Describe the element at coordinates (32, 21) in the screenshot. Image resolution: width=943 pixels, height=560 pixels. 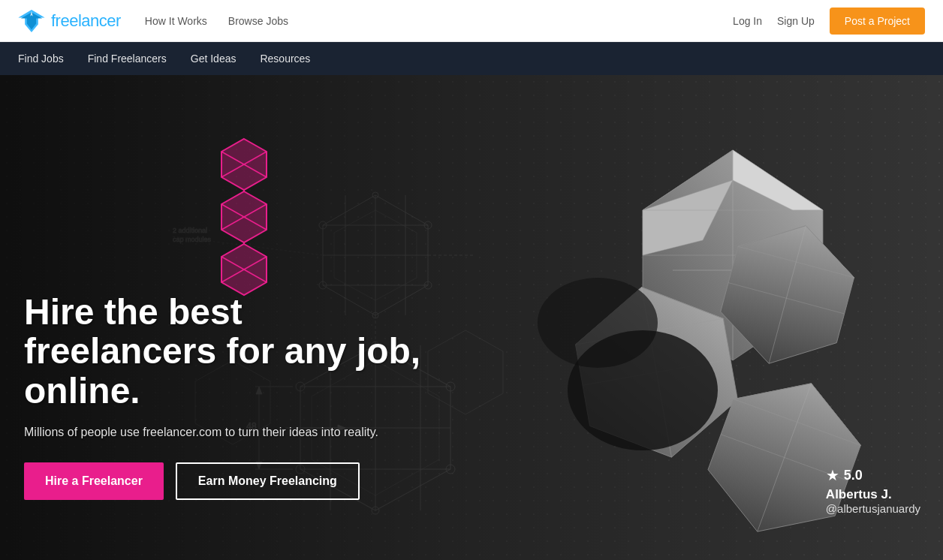
I see `logo-icon` at that location.